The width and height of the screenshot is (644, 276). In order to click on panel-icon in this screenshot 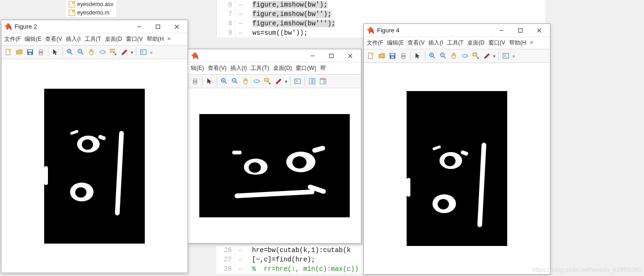, I will do `click(323, 81)`.